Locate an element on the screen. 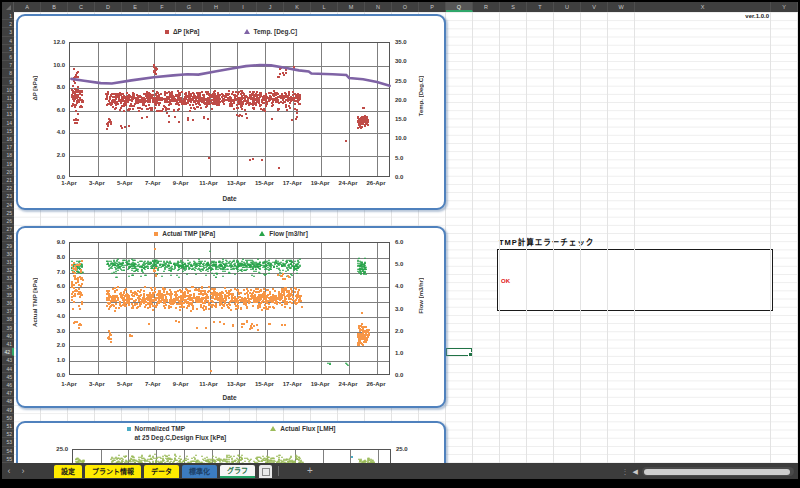 This screenshot has height=488, width=800. column-header-K: K is located at coordinates (298, 7).